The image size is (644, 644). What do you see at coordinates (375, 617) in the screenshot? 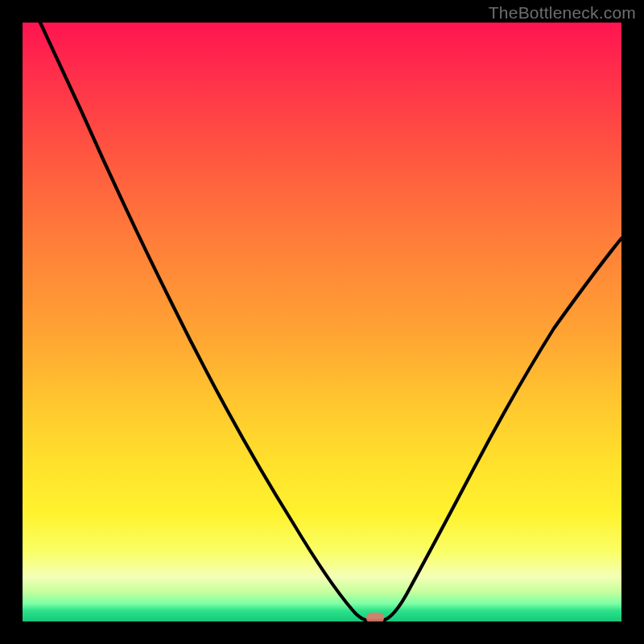
I see `optimal-point-marker` at bounding box center [375, 617].